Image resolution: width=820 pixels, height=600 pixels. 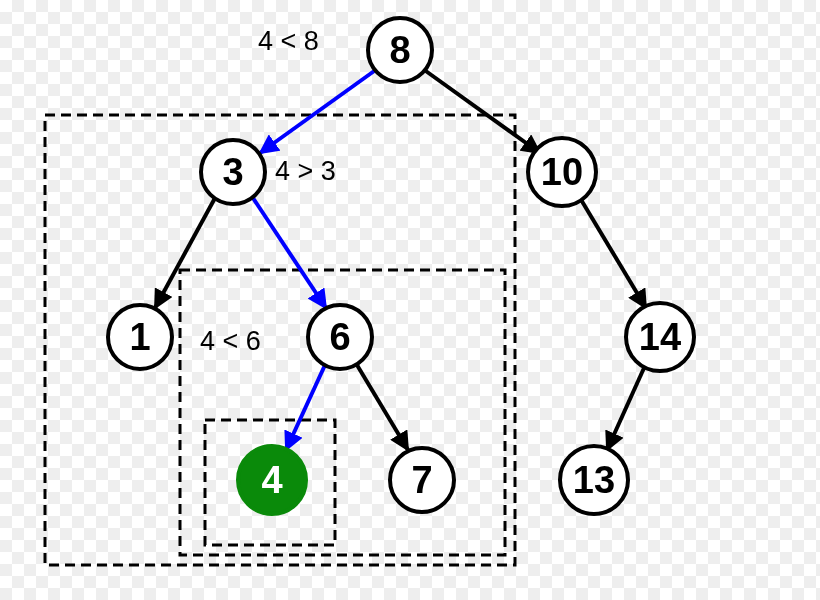 I want to click on node-8: 8, so click(x=400, y=50).